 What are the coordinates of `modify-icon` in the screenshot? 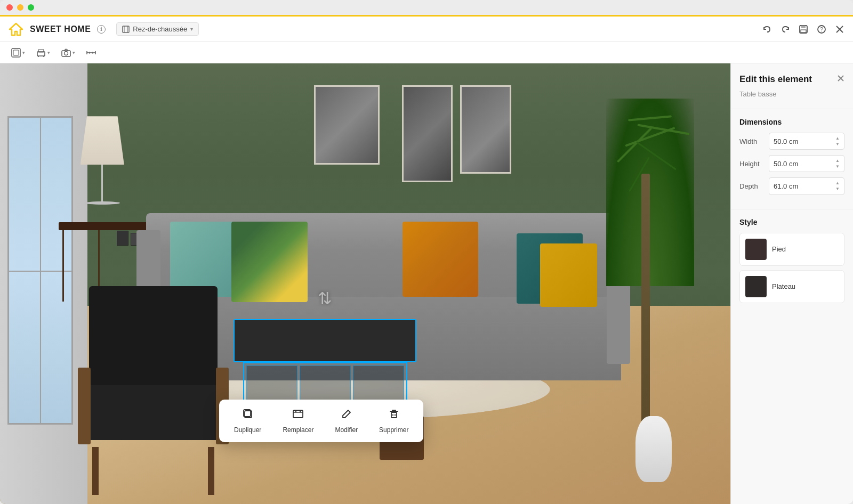 It's located at (347, 416).